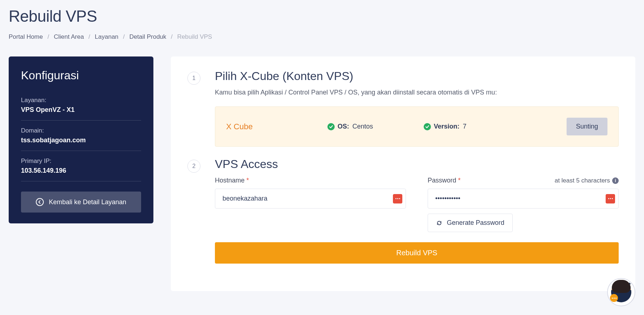 The image size is (644, 315). I want to click on page-title: Rebuild VPS, so click(322, 16).